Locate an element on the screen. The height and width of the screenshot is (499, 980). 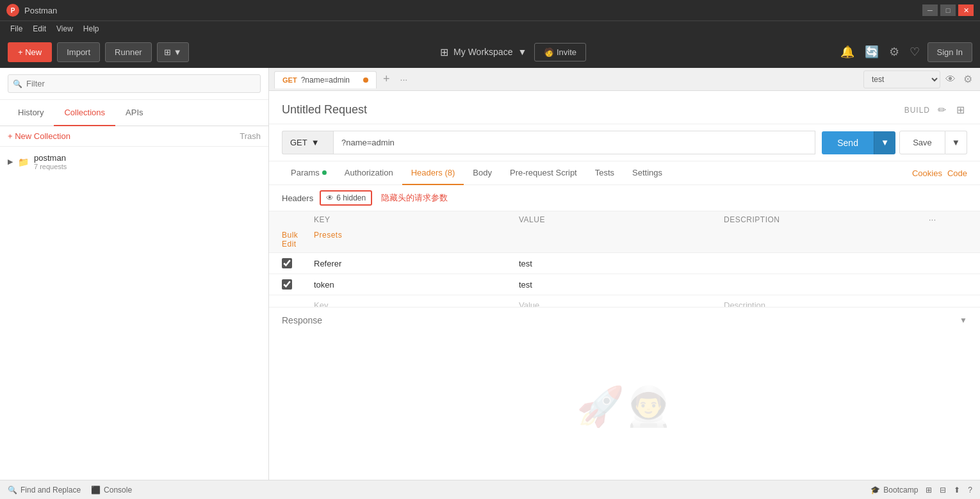
subtab-headers: Headers (8) is located at coordinates (433, 173).